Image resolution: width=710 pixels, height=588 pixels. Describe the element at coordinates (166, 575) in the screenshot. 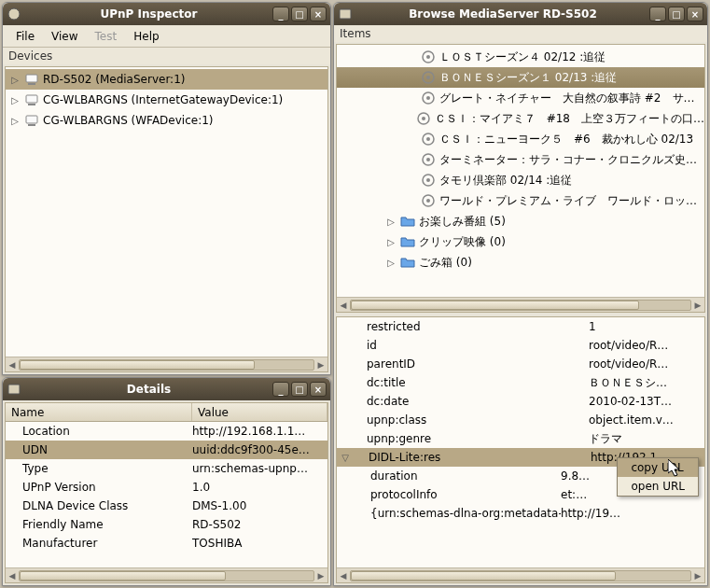

I see `details-hscroll: ◀ ▶` at that location.